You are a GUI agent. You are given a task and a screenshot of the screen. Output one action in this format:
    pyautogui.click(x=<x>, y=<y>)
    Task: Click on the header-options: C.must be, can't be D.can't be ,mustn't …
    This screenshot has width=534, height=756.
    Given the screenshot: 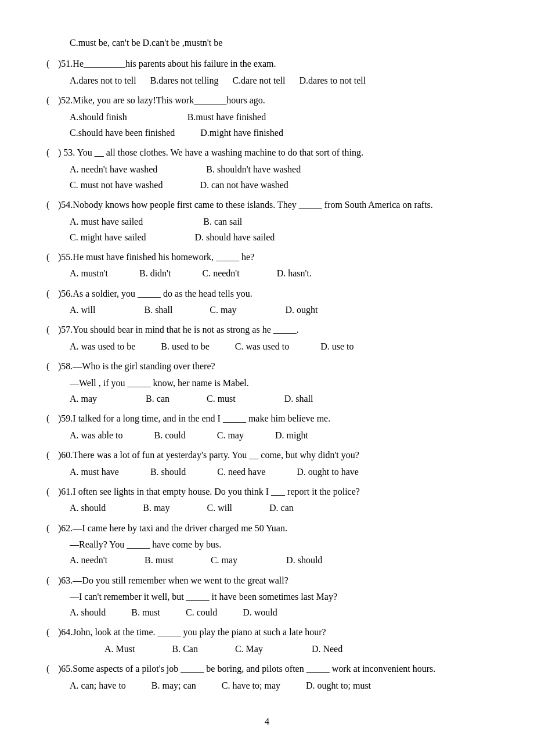 What is the action you would take?
    pyautogui.click(x=279, y=43)
    